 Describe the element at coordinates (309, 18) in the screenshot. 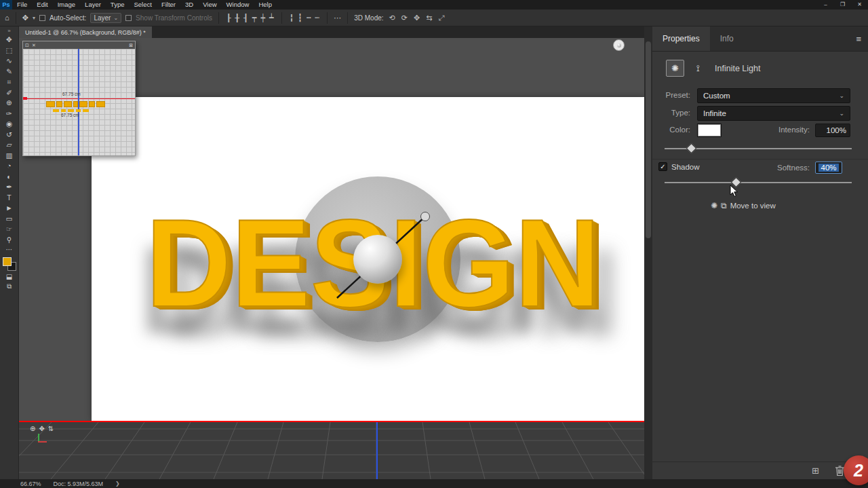

I see `distribute-left-icon: ┅` at that location.